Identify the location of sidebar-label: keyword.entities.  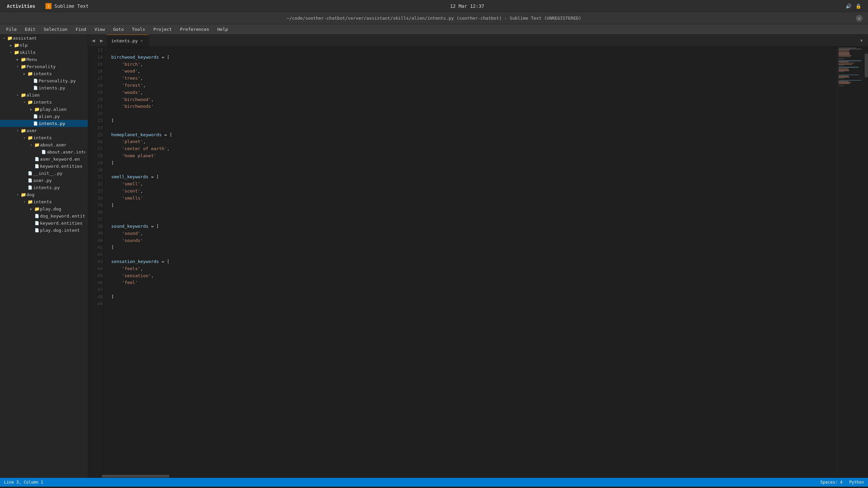
(61, 223).